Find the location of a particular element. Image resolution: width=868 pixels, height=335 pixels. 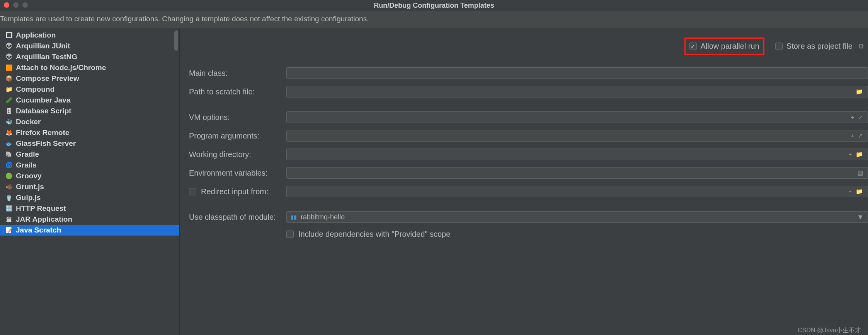

env-vars-row: Environment variables: ▤ is located at coordinates (529, 173).